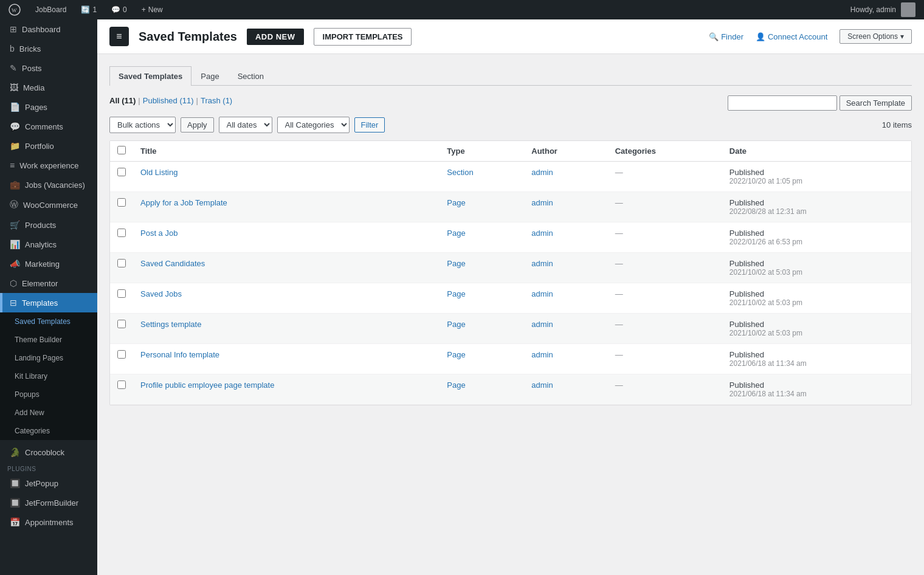 The height and width of the screenshot is (575, 924). Describe the element at coordinates (49, 225) in the screenshot. I see `sidebar-item-products: 🛒 Products` at that location.